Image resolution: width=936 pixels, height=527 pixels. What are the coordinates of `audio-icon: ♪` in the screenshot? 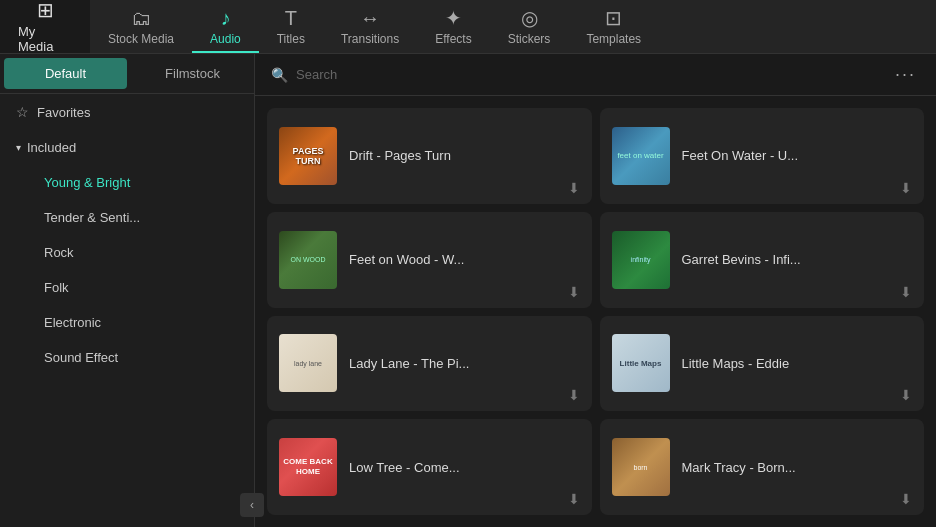 It's located at (225, 18).